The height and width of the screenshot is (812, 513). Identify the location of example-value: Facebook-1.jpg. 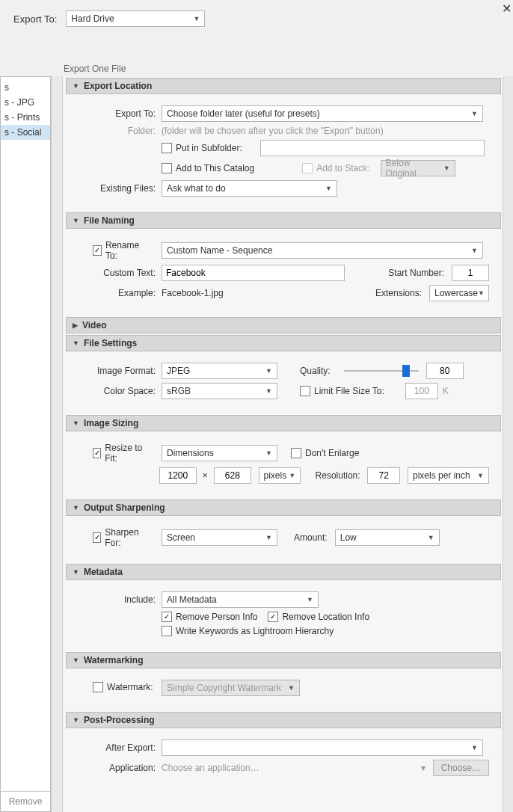
(193, 293).